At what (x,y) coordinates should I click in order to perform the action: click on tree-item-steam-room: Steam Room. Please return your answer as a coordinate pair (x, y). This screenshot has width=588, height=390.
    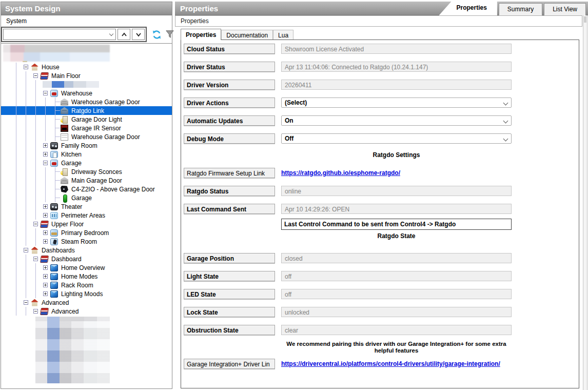
    Looking at the image, I should click on (86, 241).